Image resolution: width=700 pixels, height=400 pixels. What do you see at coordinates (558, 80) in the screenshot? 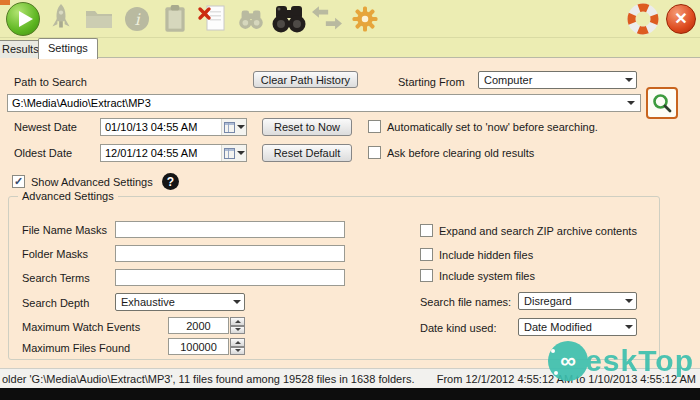
I see `starting-from-select: Computer` at bounding box center [558, 80].